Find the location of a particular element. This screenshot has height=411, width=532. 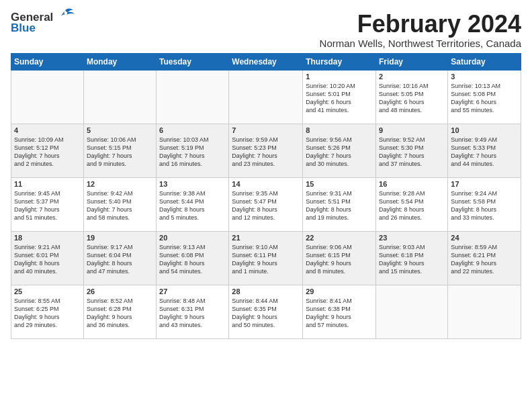

day-number: 18 is located at coordinates (47, 238).